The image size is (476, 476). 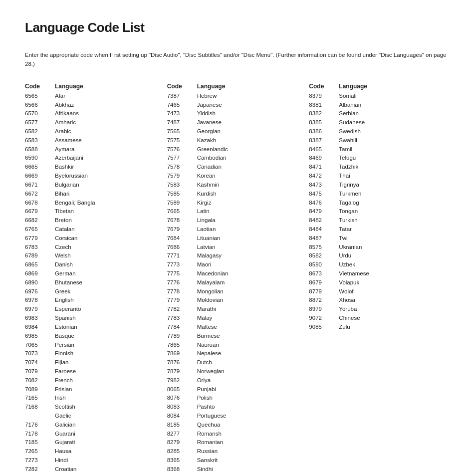 I want to click on table-row: 7387Hebrew, so click(x=234, y=96).